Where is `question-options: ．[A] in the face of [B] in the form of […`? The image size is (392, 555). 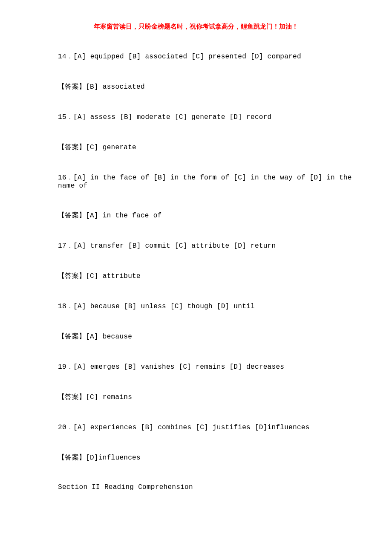
question-options: ．[A] in the face of [B] in the form of [… is located at coordinates (205, 182).